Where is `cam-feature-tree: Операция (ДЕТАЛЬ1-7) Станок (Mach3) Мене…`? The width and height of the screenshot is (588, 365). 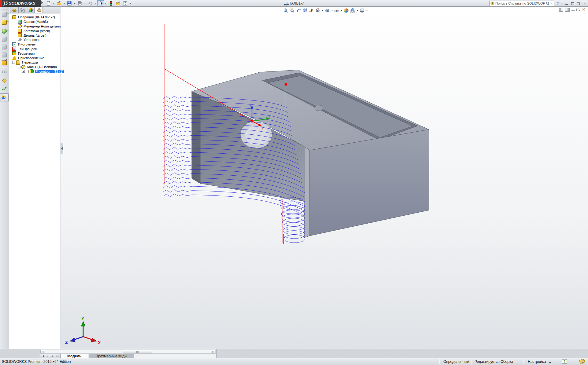
cam-feature-tree: Операция (ДЕТАЛЬ1-7) Станок (Mach3) Мене… is located at coordinates (35, 43).